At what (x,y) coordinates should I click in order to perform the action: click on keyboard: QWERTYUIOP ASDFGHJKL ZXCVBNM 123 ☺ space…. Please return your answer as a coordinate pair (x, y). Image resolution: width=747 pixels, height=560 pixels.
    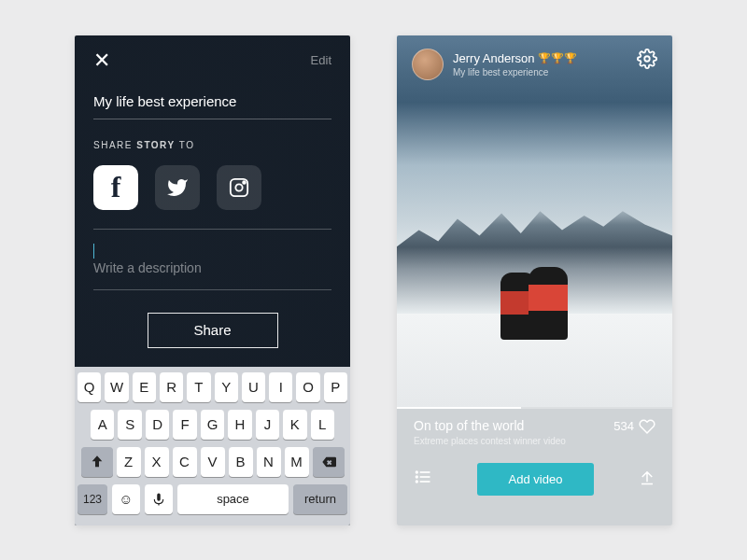
    Looking at the image, I should click on (213, 446).